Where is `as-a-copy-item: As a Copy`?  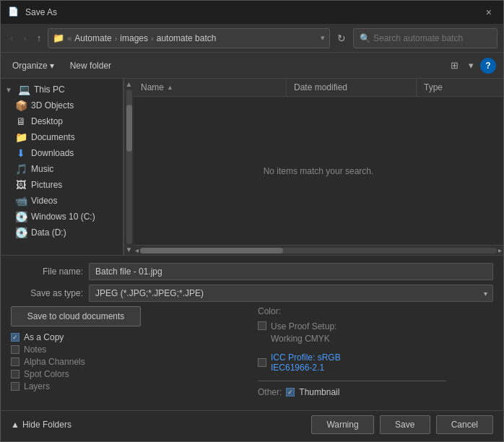 as-a-copy-item: As a Copy is located at coordinates (129, 337).